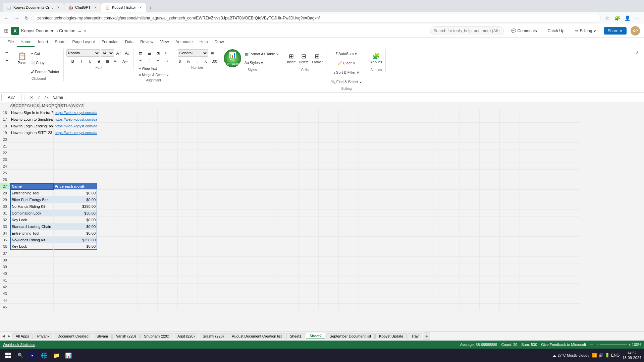  I want to click on cell-V31, so click(490, 213).